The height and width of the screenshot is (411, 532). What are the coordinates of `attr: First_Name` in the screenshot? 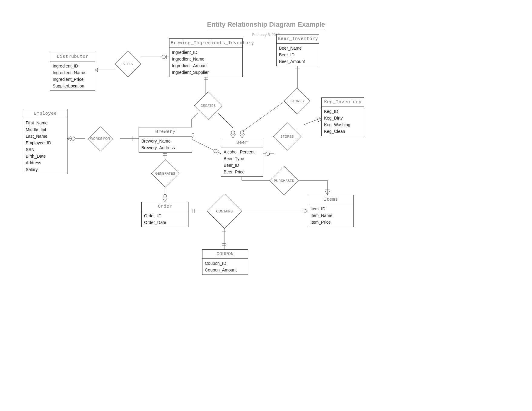 It's located at (45, 123).